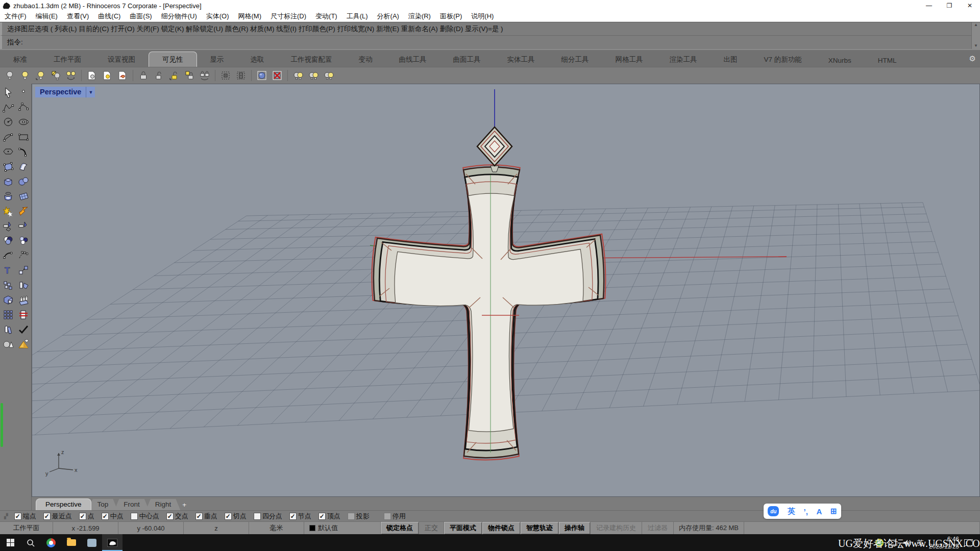  Describe the element at coordinates (107, 76) in the screenshot. I see `show-in-detail-icon` at that location.